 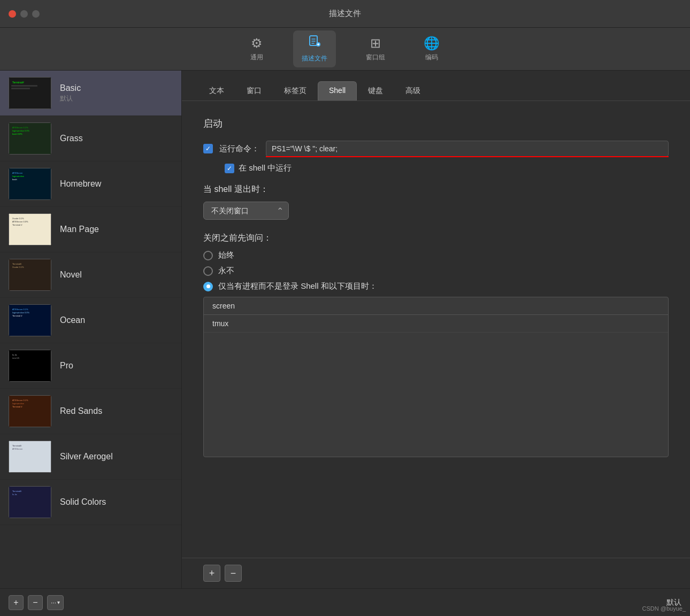 I want to click on tab-bar: 文本 窗口 标签页 Shell 键盘 高级, so click(x=436, y=86).